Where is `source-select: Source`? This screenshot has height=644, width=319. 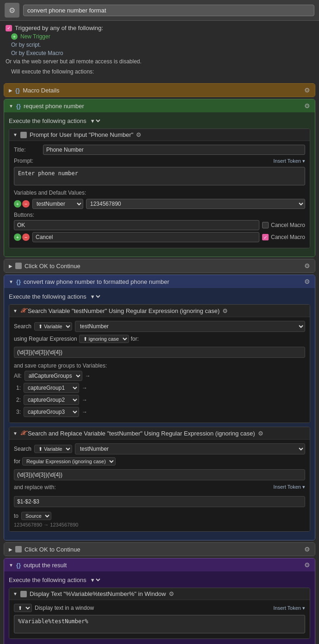
source-select: Source is located at coordinates (36, 516).